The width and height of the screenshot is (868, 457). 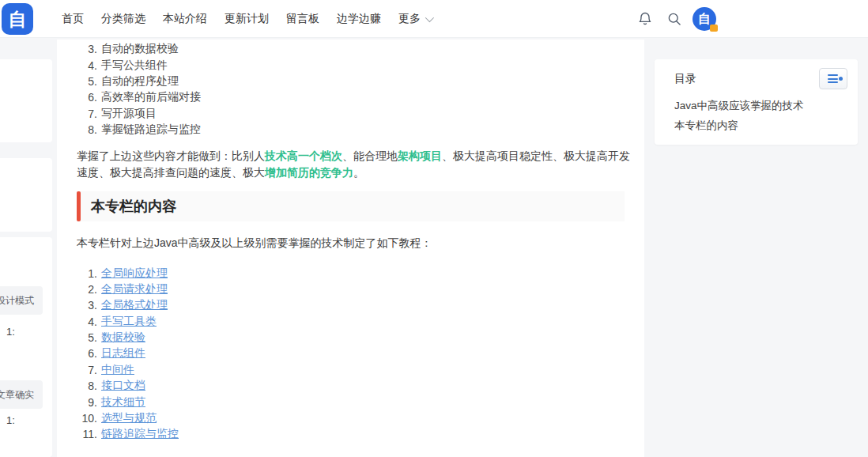 I want to click on list-item-text: 手写公共组件, so click(x=134, y=66).